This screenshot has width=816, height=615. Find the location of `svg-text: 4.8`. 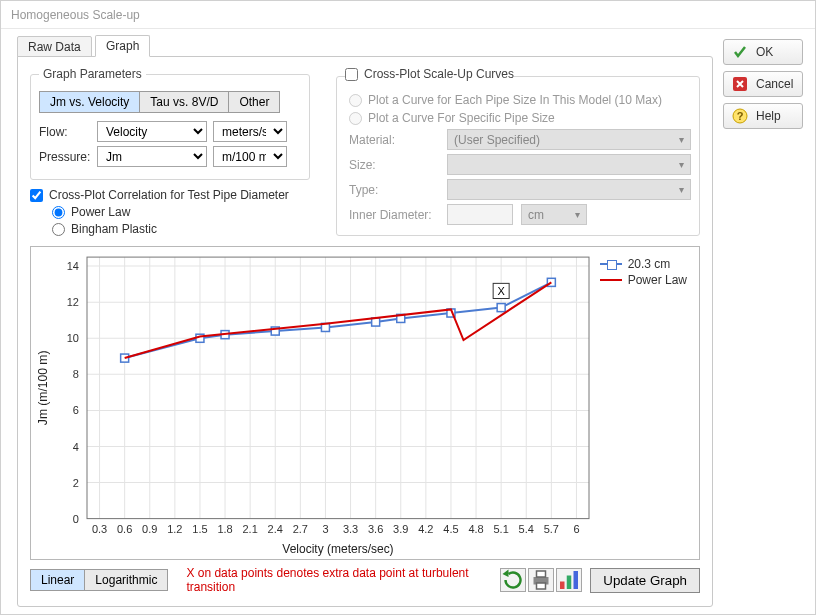

svg-text: 4.8 is located at coordinates (476, 529).